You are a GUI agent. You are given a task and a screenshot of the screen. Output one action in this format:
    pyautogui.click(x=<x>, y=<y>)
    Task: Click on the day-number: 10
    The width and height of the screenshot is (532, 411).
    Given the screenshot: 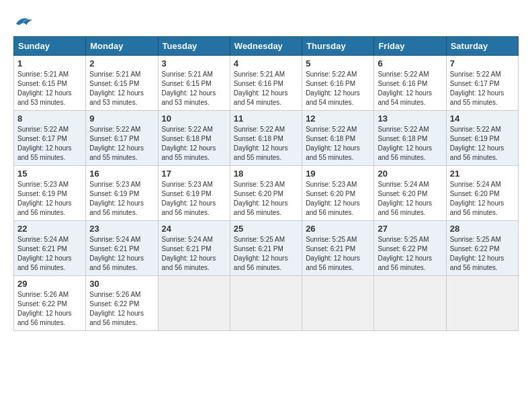 What is the action you would take?
    pyautogui.click(x=194, y=118)
    